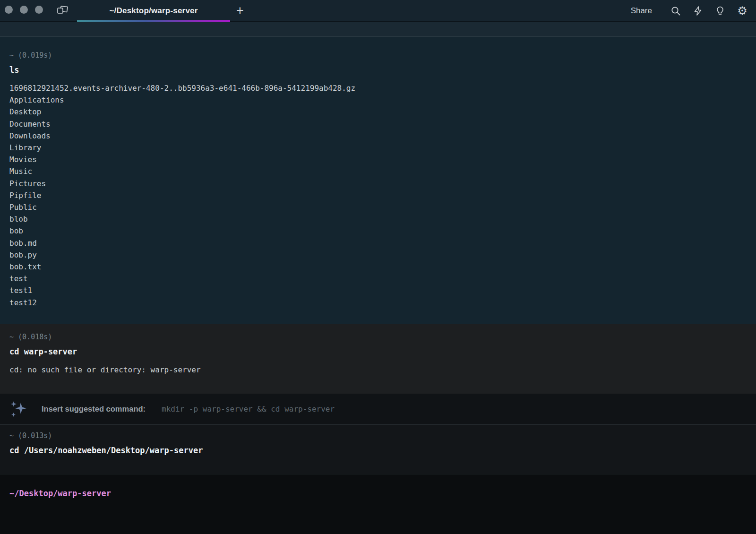 The image size is (756, 534). Describe the element at coordinates (240, 10) in the screenshot. I see `new-tab-button: +` at that location.